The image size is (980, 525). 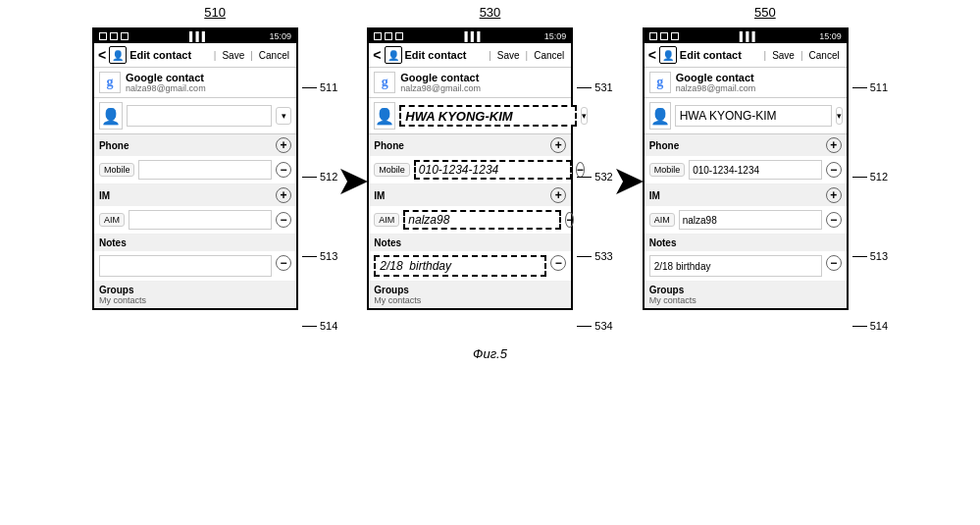 I want to click on cancel-button-550: Cancel, so click(x=824, y=55).